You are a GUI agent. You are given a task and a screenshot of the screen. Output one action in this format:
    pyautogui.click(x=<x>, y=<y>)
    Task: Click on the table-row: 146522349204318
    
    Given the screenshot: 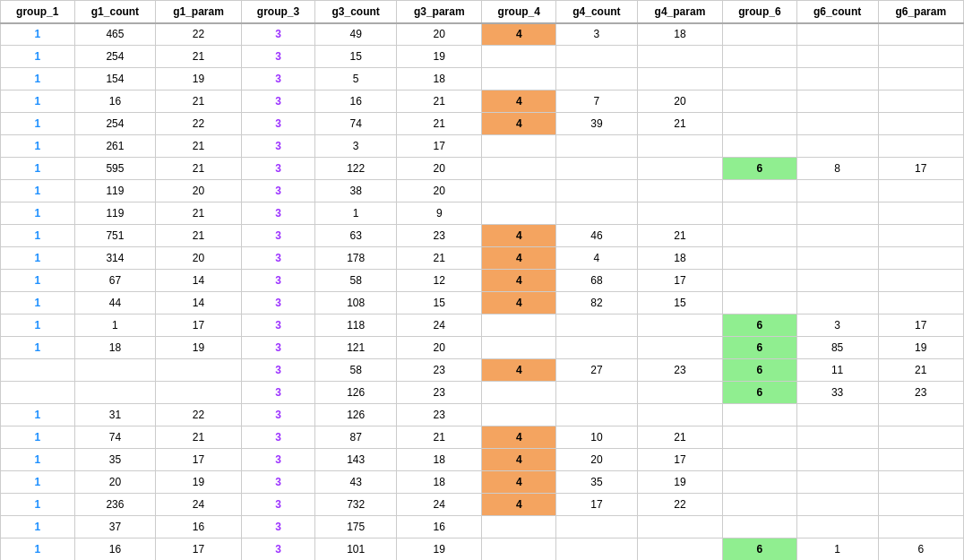 What is the action you would take?
    pyautogui.click(x=482, y=34)
    